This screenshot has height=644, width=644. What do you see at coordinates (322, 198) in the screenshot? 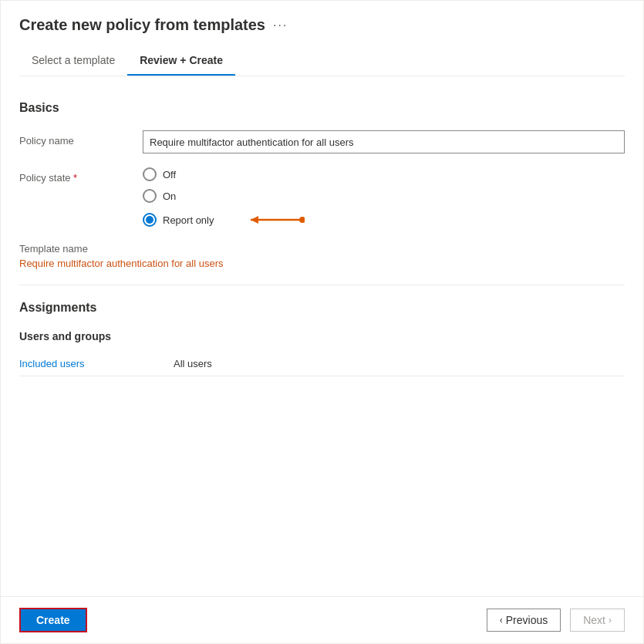
I see `policy-state-row: Policy state Off On` at bounding box center [322, 198].